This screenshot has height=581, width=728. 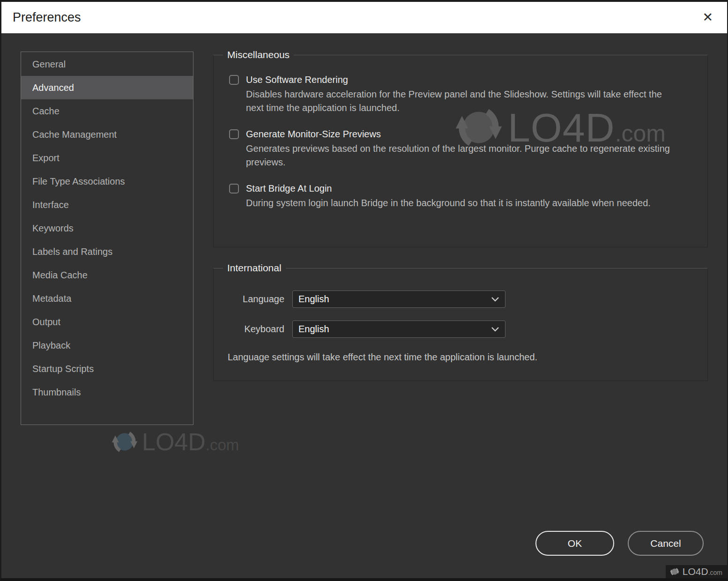 What do you see at coordinates (707, 18) in the screenshot?
I see `close-icon: ✕` at bounding box center [707, 18].